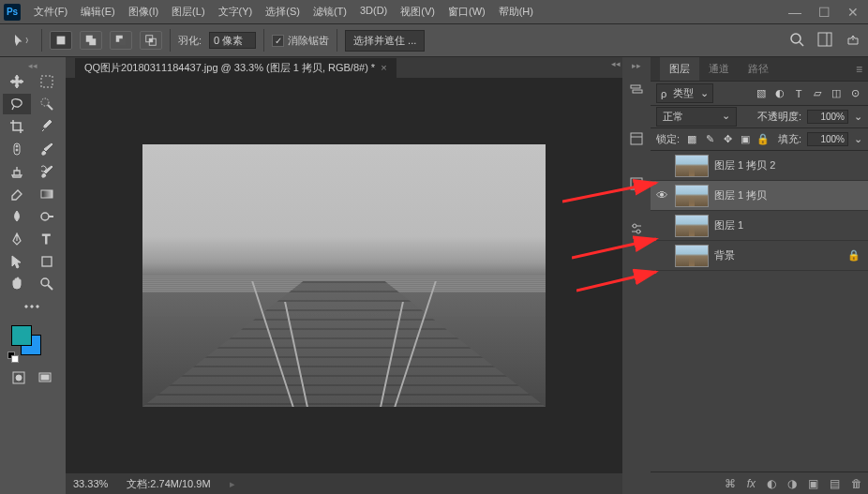 This screenshot has width=868, height=494. What do you see at coordinates (47, 149) in the screenshot?
I see `brush-tool` at bounding box center [47, 149].